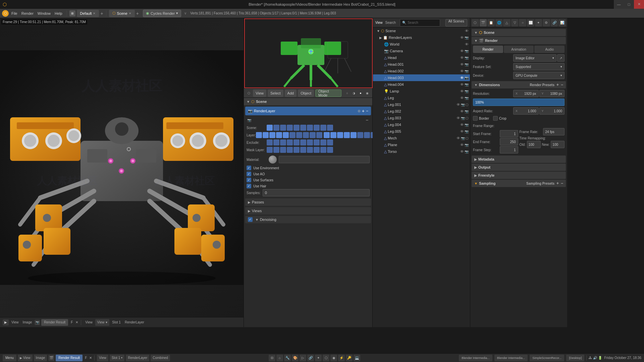 Image resolution: width=644 pixels, height=362 pixels. I want to click on props-tab-data: 📊, so click(562, 23).